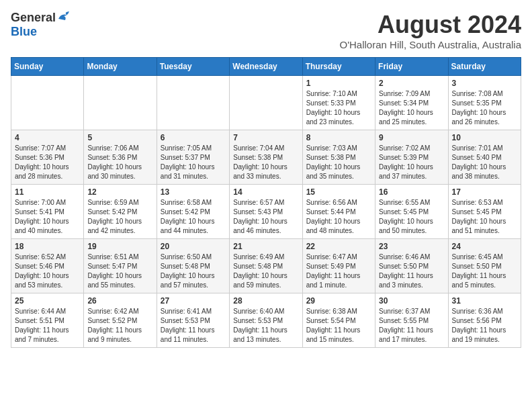 Image resolution: width=532 pixels, height=411 pixels. What do you see at coordinates (431, 44) in the screenshot?
I see `subtitle: O'Halloran Hill, South Australia, Austra…` at bounding box center [431, 44].